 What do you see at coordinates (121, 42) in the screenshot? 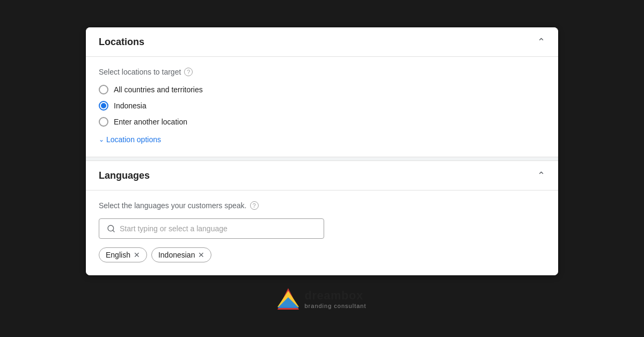
I see `locations-title: Locations` at bounding box center [121, 42].